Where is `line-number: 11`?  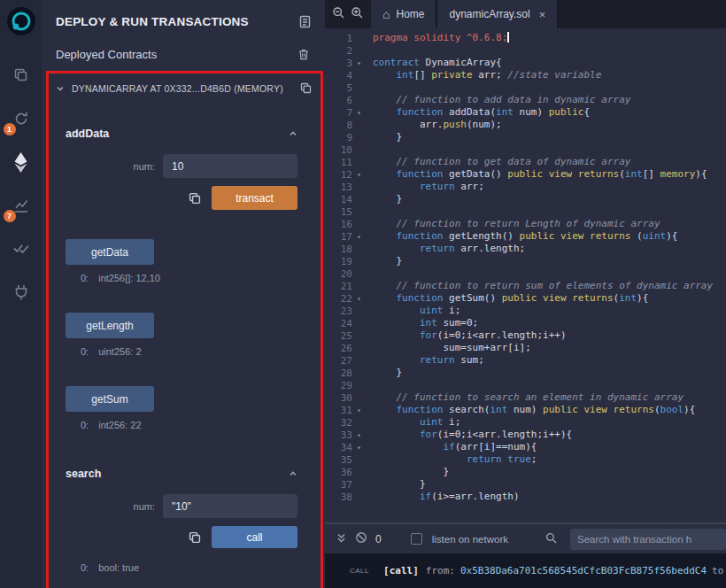 line-number: 11 is located at coordinates (345, 162).